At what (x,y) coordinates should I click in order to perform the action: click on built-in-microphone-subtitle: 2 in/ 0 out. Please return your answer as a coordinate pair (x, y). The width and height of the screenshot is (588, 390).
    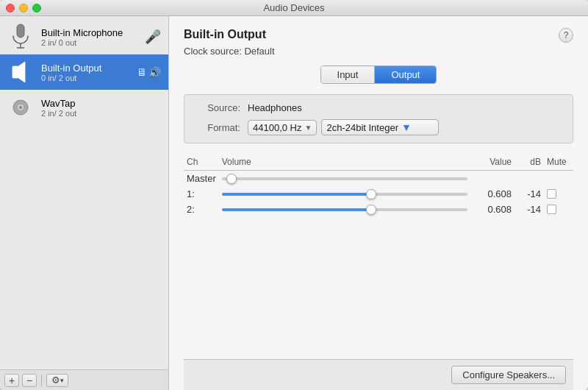
    Looking at the image, I should click on (90, 43).